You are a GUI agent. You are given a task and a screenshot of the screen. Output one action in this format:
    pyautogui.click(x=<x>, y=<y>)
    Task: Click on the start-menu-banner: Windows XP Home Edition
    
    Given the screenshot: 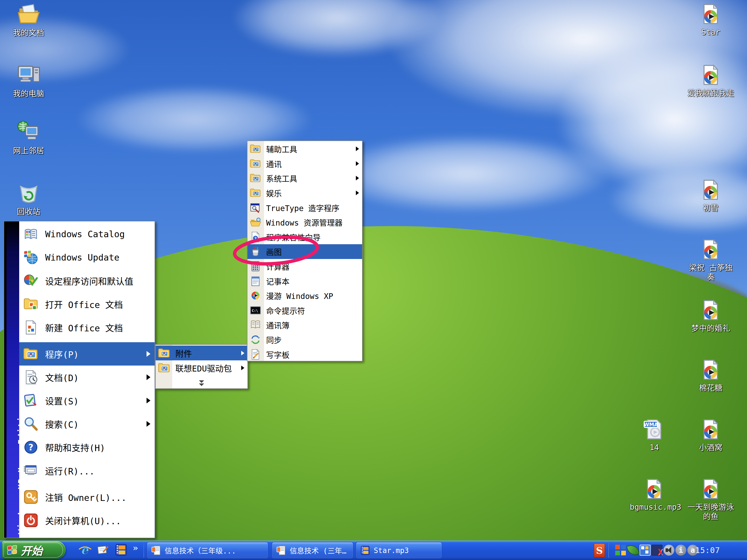 What is the action you would take?
    pyautogui.click(x=11, y=379)
    